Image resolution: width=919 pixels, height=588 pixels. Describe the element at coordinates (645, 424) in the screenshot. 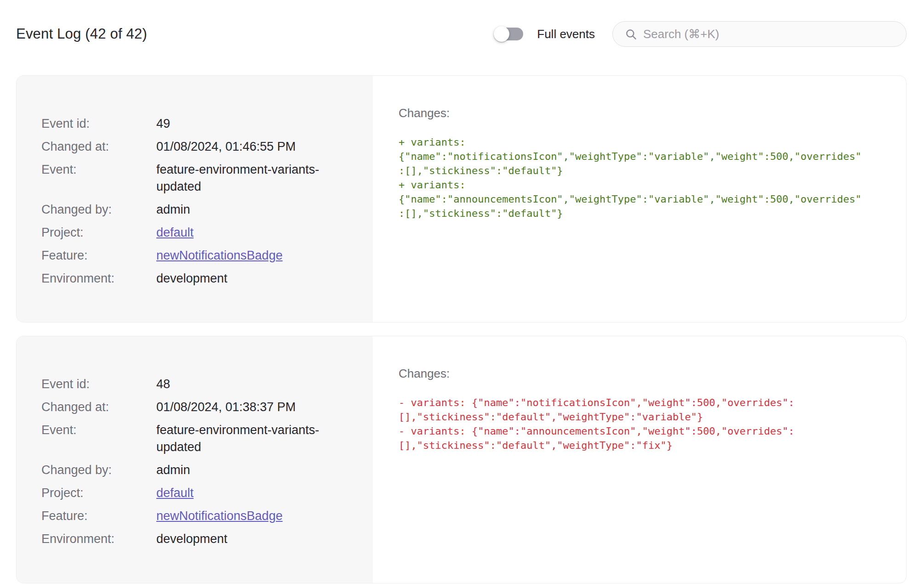

I see `event-diff-removed: - variants: {"name":"notificationsIcon",…` at that location.